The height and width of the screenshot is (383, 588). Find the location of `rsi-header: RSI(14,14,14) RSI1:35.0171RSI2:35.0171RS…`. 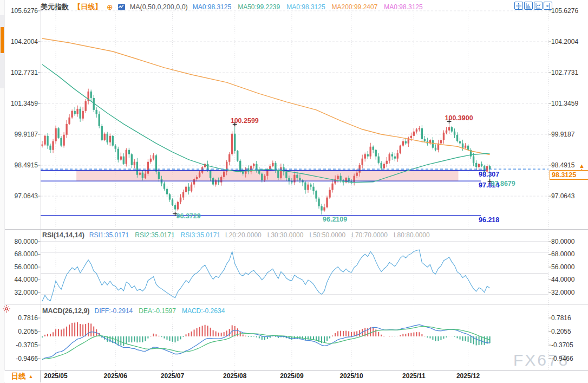

rsi-header: RSI(14,14,14) RSI1:35.0171RSI2:35.0171RS… is located at coordinates (236, 235).